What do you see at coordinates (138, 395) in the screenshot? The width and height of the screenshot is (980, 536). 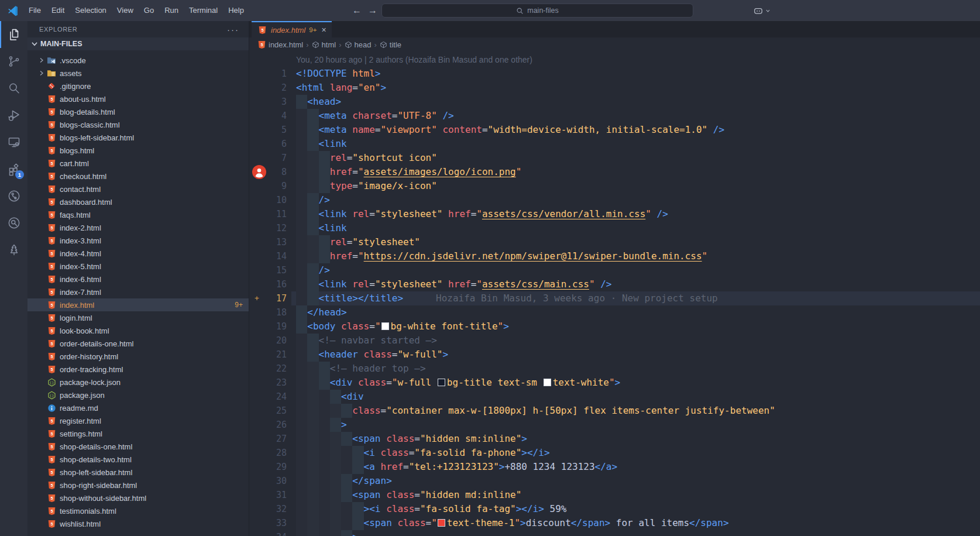 I see `file-row: {}package.json` at bounding box center [138, 395].